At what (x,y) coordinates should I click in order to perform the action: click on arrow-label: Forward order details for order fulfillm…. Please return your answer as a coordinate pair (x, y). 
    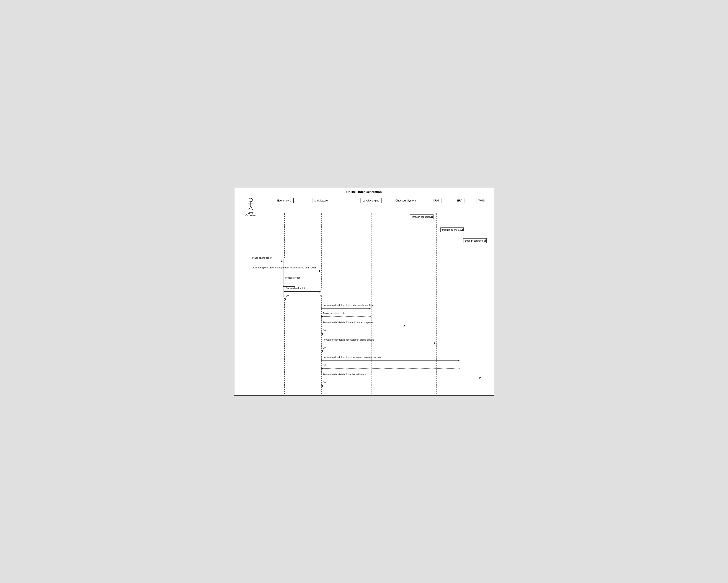
    Looking at the image, I should click on (344, 374).